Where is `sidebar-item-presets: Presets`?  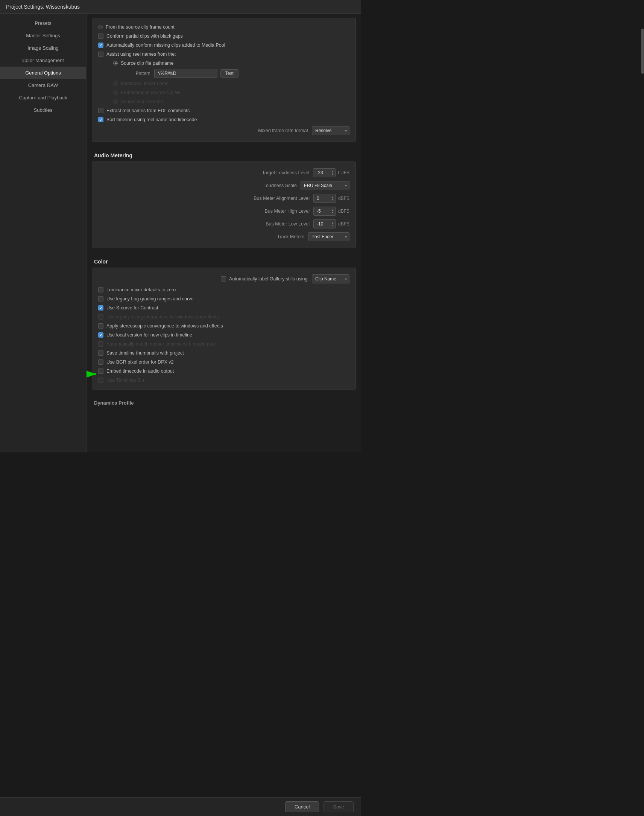
sidebar-item-presets: Presets is located at coordinates (43, 23).